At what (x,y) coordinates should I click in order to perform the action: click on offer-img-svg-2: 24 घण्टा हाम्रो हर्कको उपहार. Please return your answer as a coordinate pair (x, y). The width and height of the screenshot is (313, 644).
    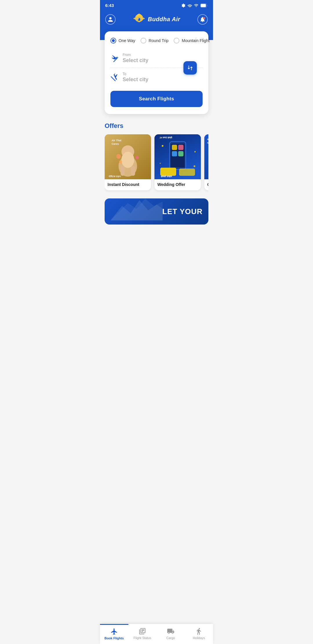
    Looking at the image, I should click on (178, 157).